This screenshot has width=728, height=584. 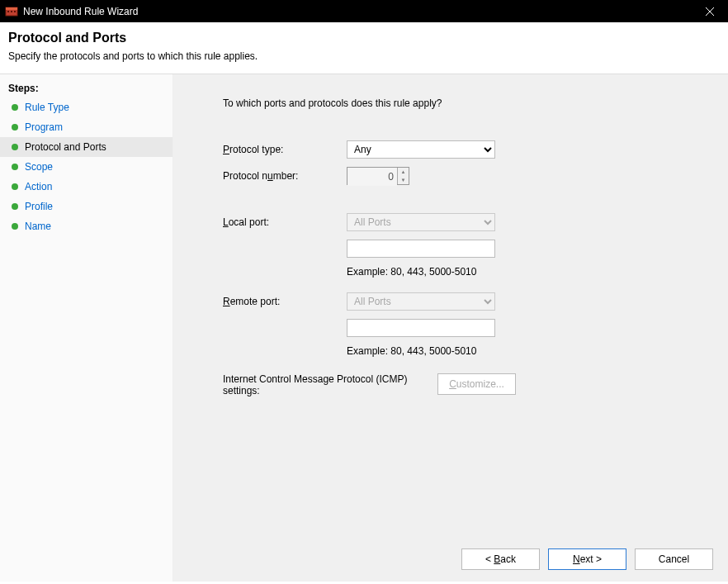 I want to click on local-port-example: Example: 80, 443, 5000-5010, so click(x=521, y=272).